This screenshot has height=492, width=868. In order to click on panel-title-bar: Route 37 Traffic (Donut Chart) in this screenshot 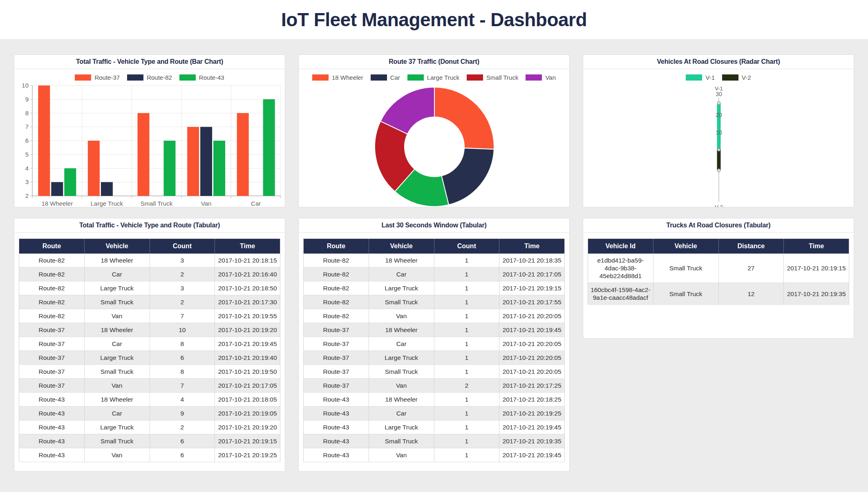, I will do `click(434, 62)`.